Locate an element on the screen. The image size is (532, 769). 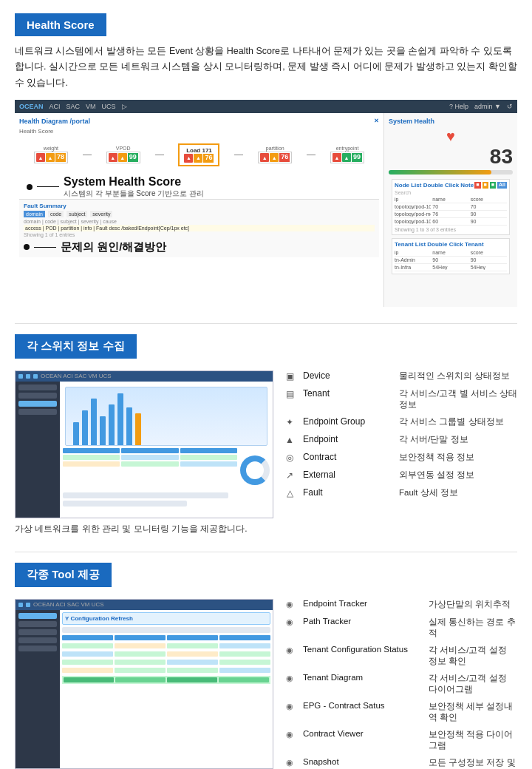
bar8 is located at coordinates (138, 429).